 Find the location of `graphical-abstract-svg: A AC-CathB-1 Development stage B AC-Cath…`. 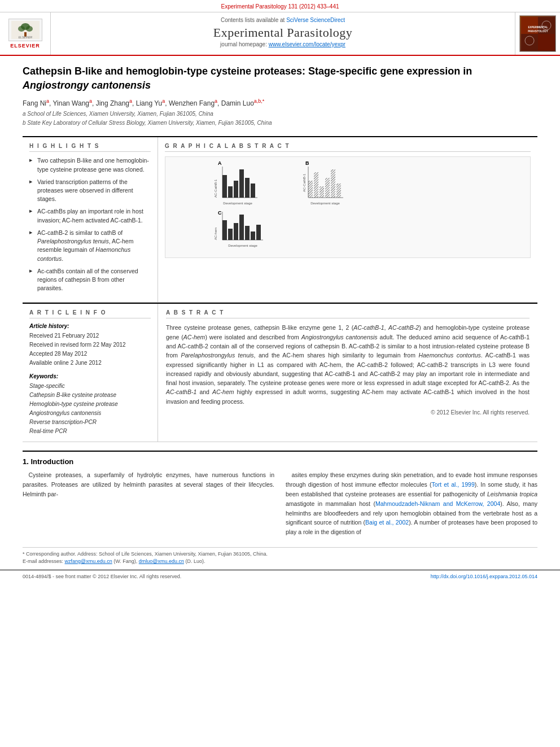

graphical-abstract-svg: A AC-CathB-1 Development stage B AC-Cath… is located at coordinates (348, 208).